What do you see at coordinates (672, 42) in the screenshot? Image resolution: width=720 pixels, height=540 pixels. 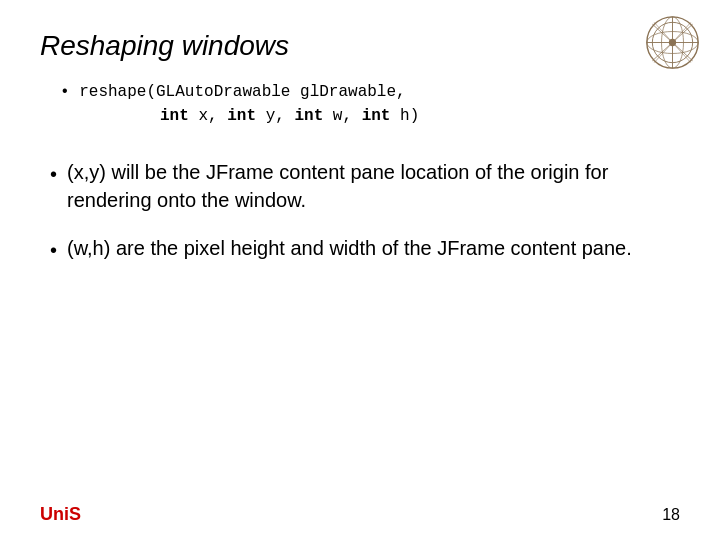 I see `university-logo` at bounding box center [672, 42].